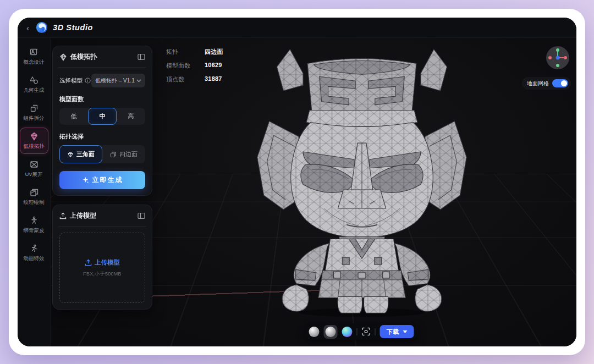 This screenshot has height=364, width=594. I want to click on info-value: 10629, so click(214, 66).